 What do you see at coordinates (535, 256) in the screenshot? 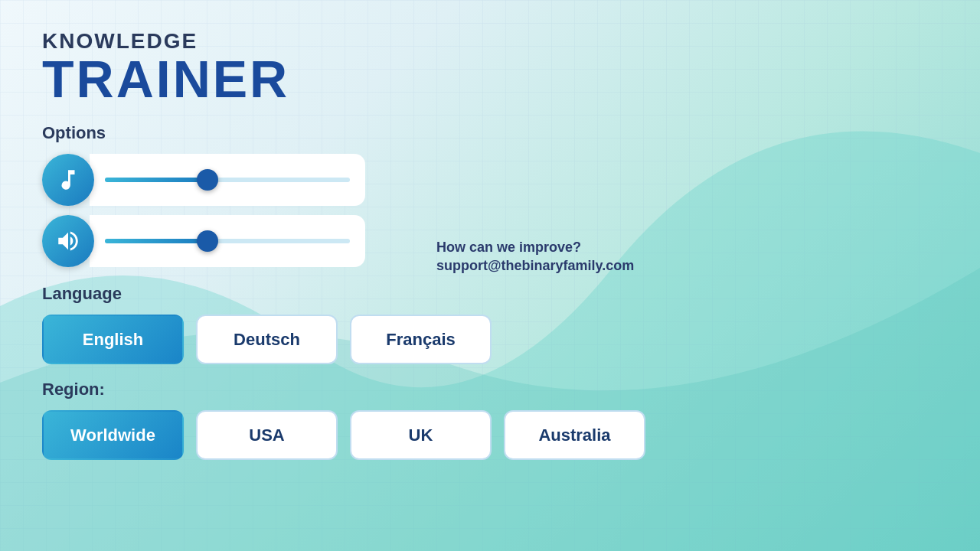
I see `support-block: How can we improve? support@thebinaryfam…` at bounding box center [535, 256].